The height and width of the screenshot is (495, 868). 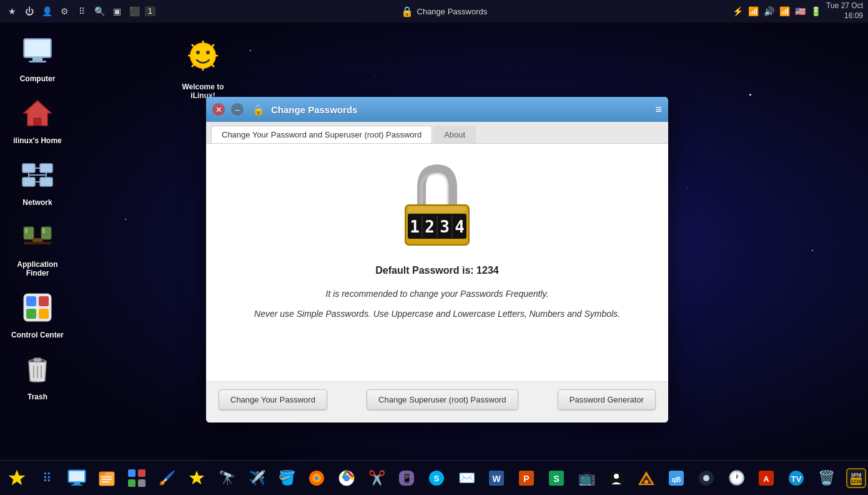 What do you see at coordinates (99, 11) in the screenshot?
I see `search-icon: 🔍` at bounding box center [99, 11].